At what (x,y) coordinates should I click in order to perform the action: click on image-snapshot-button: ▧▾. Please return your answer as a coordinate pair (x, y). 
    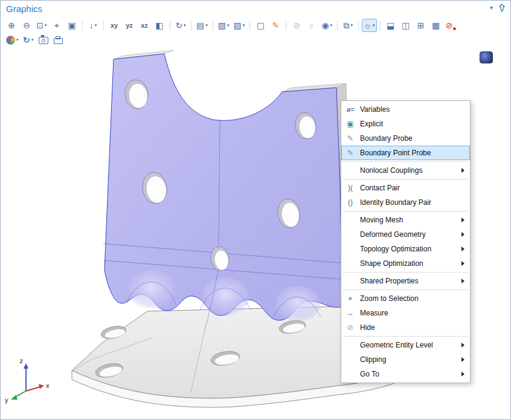
    Looking at the image, I should click on (223, 25).